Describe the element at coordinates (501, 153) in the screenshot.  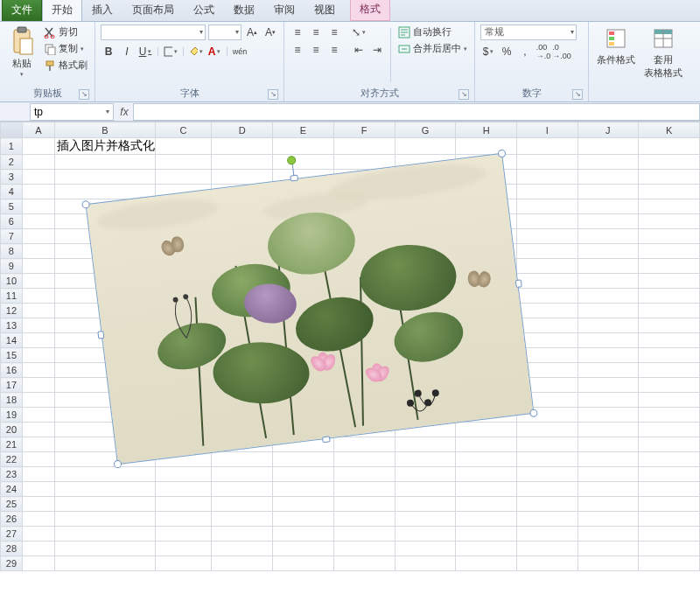
I see `resize-handle-tr` at that location.